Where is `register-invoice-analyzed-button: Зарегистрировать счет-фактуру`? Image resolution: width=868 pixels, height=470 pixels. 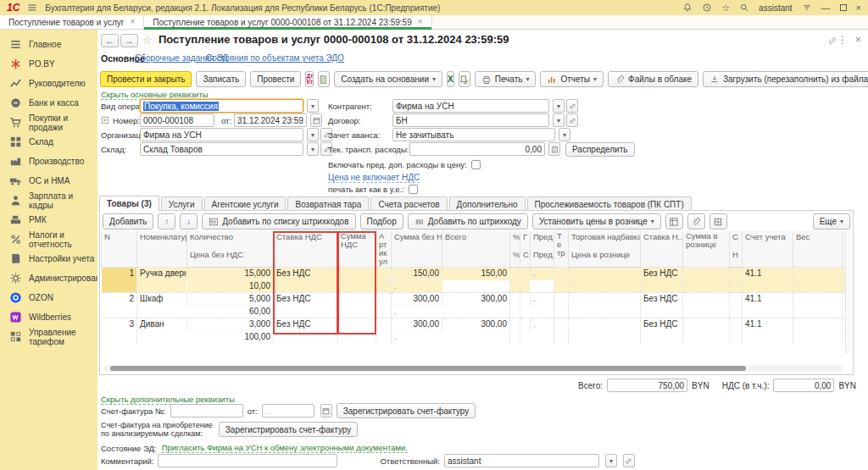
register-invoice-analyzed-button: Зарегистрировать счет-фактуру is located at coordinates (288, 429).